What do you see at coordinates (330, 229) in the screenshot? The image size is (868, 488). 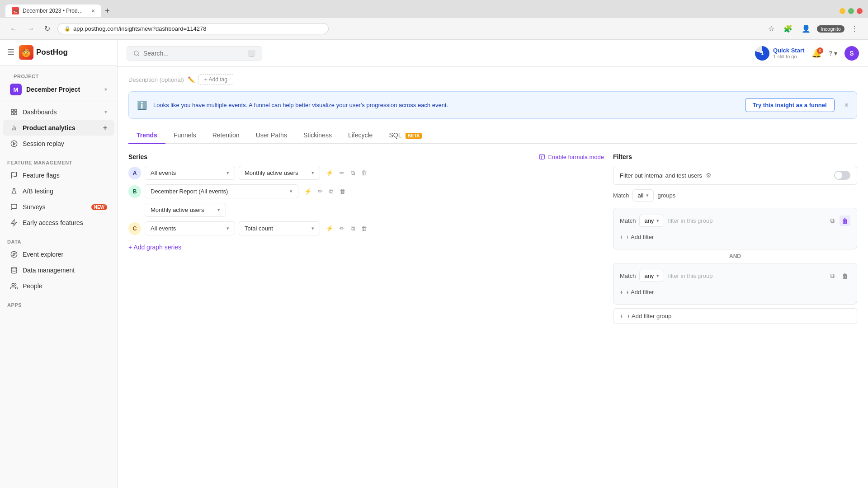 I see `series-c-filter-button: ⚡` at bounding box center [330, 229].